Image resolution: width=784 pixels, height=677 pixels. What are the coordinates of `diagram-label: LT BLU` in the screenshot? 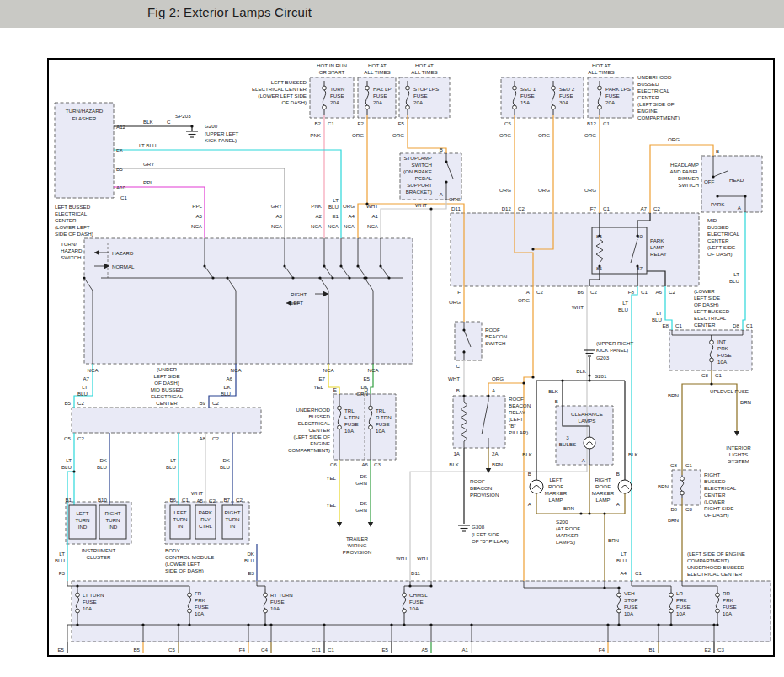 It's located at (147, 145).